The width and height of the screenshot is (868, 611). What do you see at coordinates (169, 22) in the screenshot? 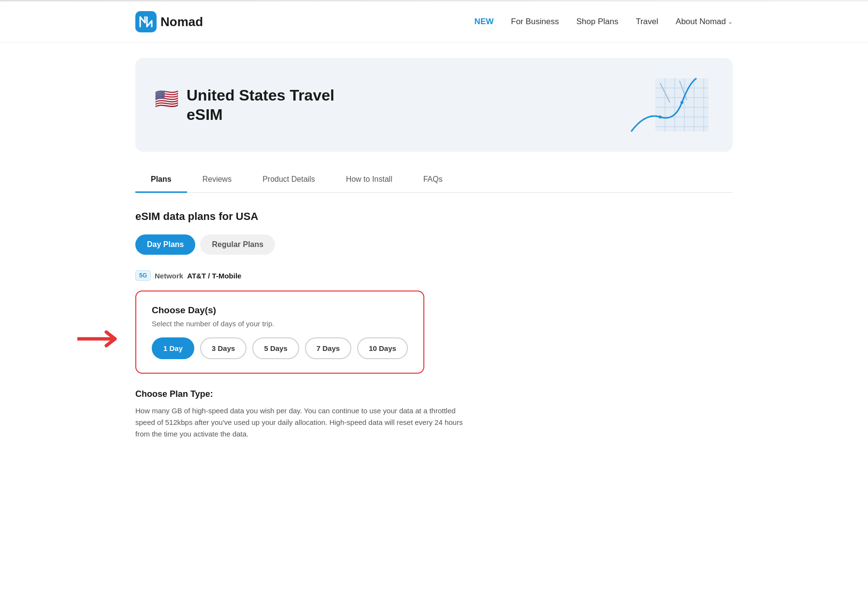
I see `logo: Nomad` at bounding box center [169, 22].